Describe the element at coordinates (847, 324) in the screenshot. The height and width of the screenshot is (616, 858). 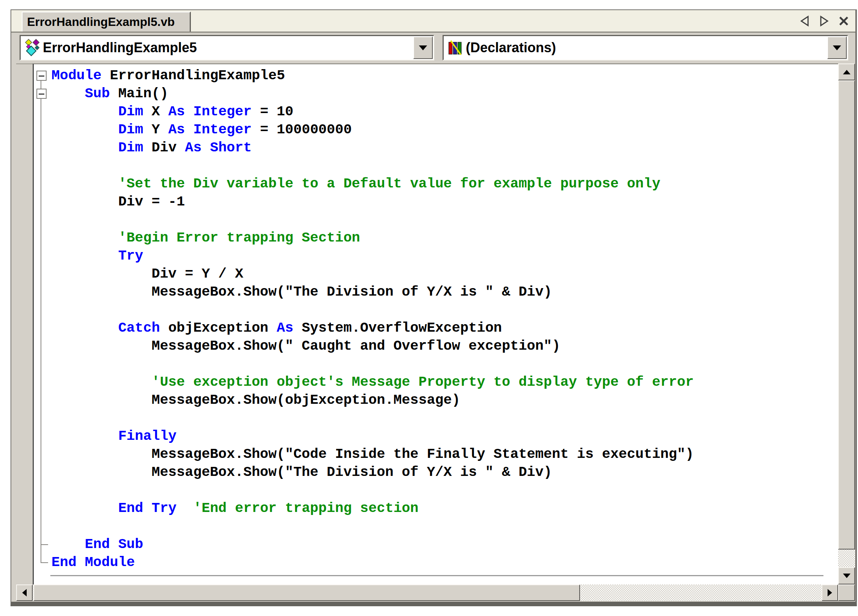
I see `vertical-scrollbar` at that location.